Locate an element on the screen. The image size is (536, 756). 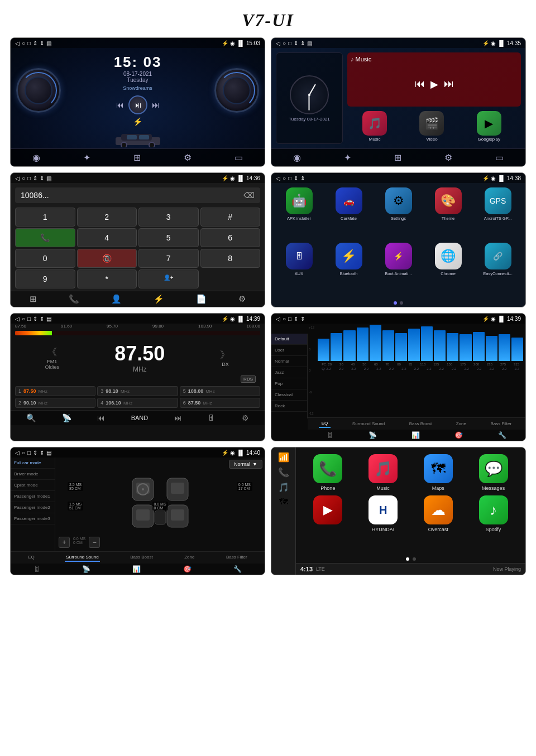
cp-app-overcast: ☁ Overcast is located at coordinates (439, 514).